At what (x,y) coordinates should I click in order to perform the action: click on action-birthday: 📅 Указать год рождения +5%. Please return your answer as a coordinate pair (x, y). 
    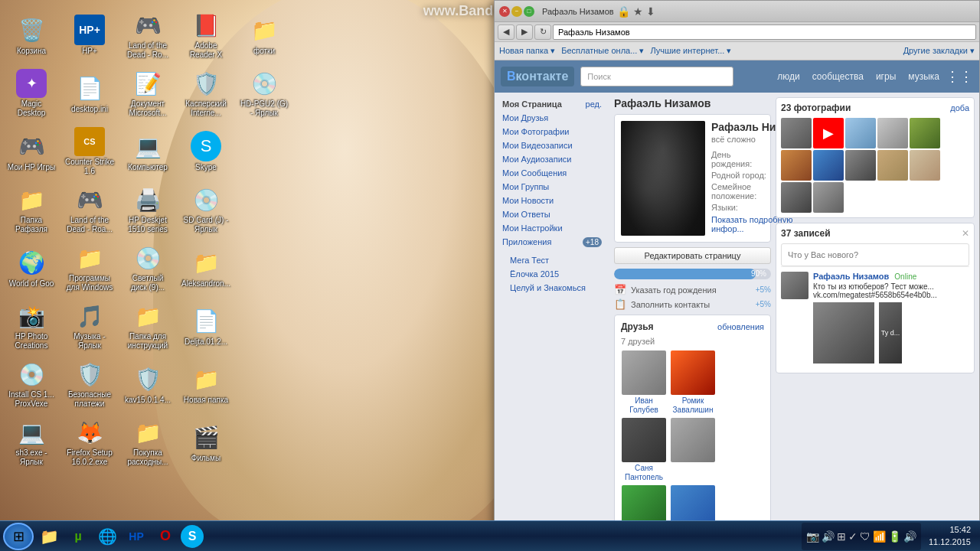
    Looking at the image, I should click on (692, 289).